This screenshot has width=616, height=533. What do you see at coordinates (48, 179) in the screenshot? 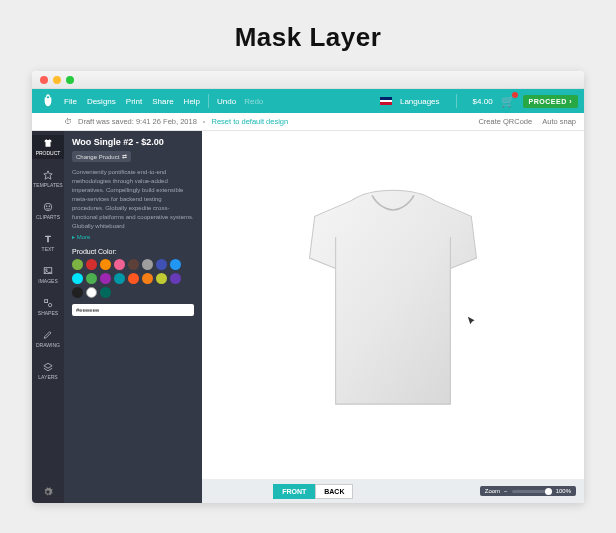
I see `sidebar-item-templates: TEMPLATES` at bounding box center [48, 179].